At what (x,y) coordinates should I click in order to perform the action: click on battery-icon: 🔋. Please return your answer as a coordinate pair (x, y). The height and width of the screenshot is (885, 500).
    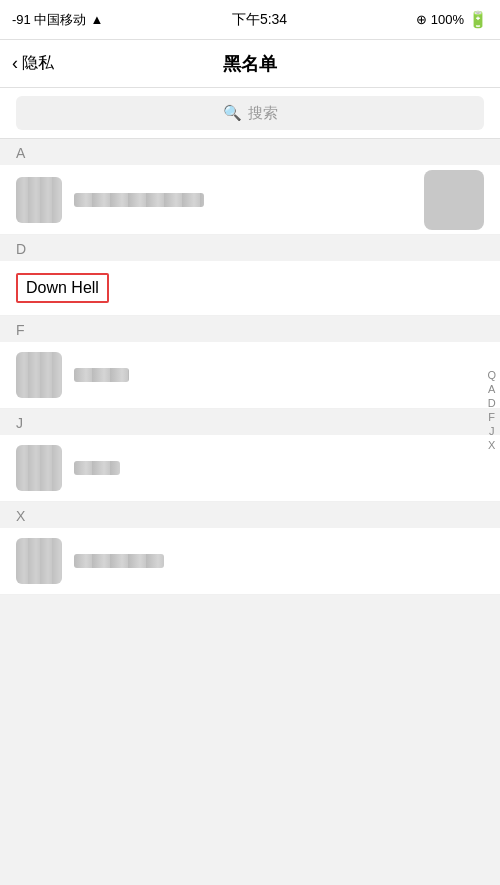
    Looking at the image, I should click on (478, 20).